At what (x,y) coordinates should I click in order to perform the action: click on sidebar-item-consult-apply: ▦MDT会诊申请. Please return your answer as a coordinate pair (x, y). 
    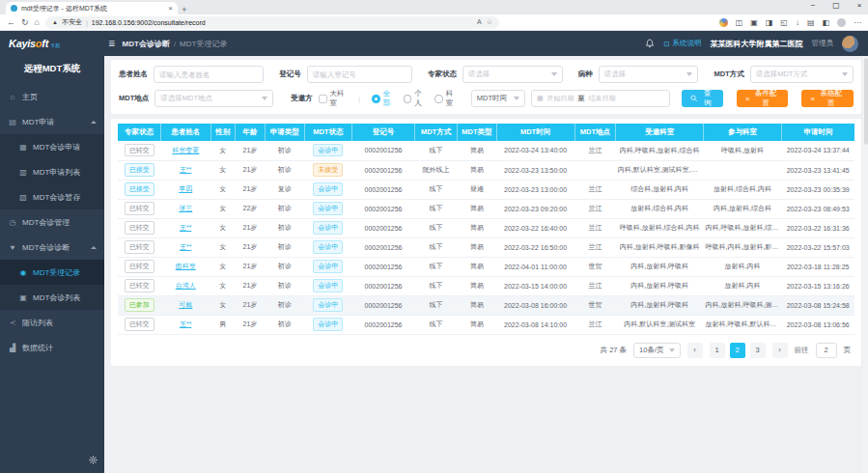
    Looking at the image, I should click on (52, 147).